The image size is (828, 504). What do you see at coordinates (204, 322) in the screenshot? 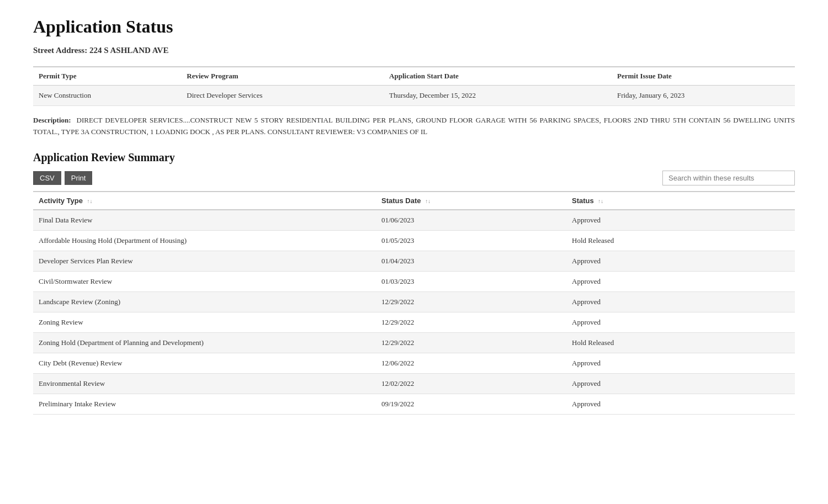
I see `activity-cell: Zoning Review` at bounding box center [204, 322].